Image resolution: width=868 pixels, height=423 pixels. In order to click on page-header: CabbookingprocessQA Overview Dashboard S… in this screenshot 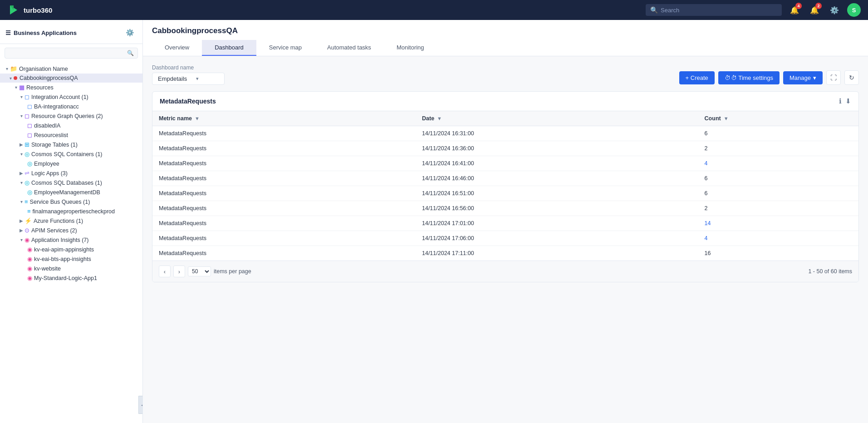, I will do `click(505, 38)`.